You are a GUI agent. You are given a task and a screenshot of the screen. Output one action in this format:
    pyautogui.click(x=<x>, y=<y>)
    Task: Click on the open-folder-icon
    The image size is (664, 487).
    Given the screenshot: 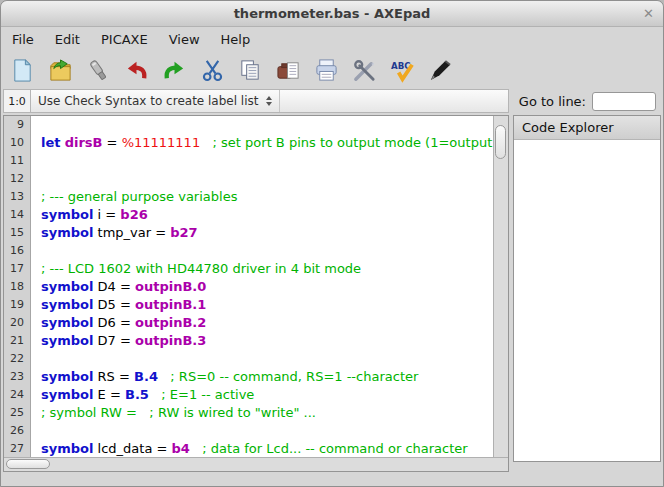 What is the action you would take?
    pyautogui.click(x=60, y=70)
    